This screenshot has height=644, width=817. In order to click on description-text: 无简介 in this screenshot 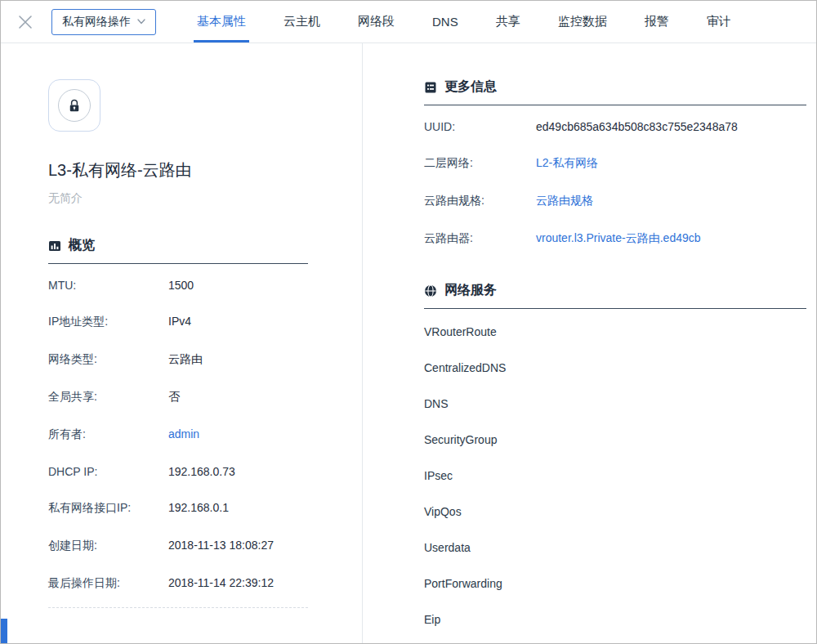, I will do `click(205, 199)`.